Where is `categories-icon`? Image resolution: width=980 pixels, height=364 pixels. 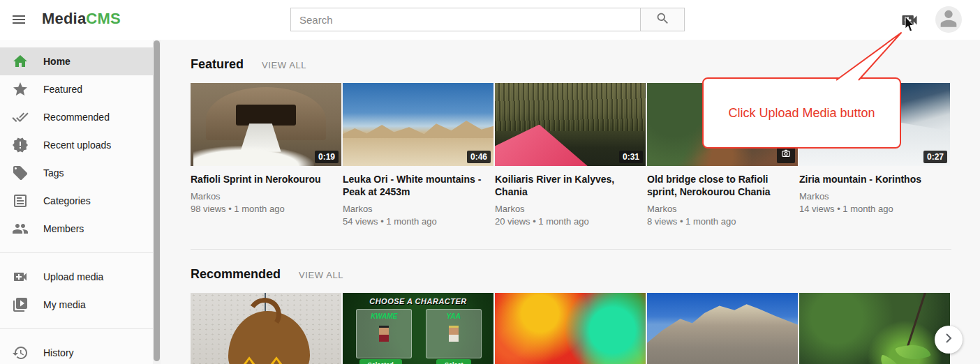
categories-icon is located at coordinates (20, 201).